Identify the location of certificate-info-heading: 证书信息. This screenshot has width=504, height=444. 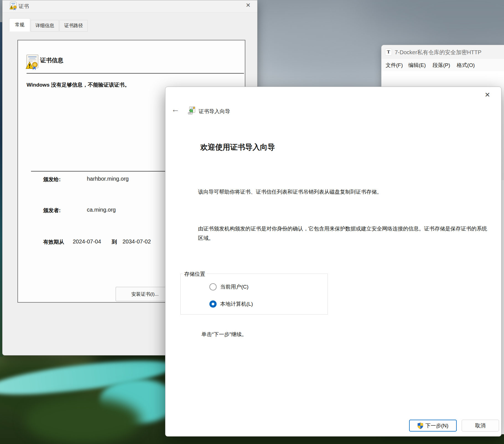
(52, 60).